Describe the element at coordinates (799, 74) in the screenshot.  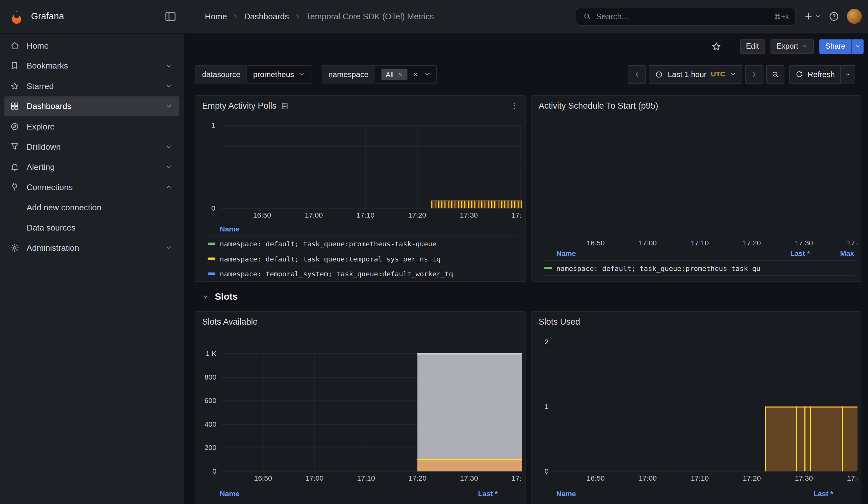
I see `refresh-icon` at that location.